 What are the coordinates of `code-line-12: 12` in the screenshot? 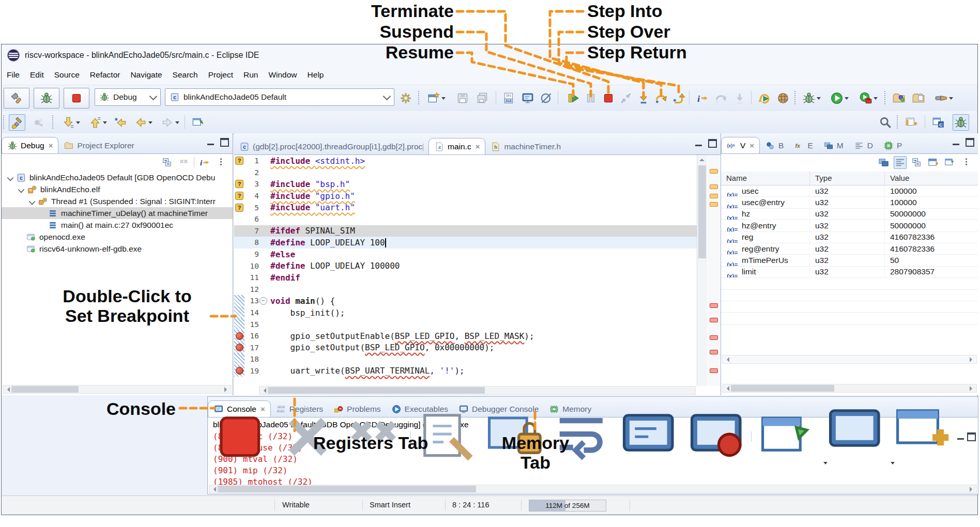 It's located at (465, 289).